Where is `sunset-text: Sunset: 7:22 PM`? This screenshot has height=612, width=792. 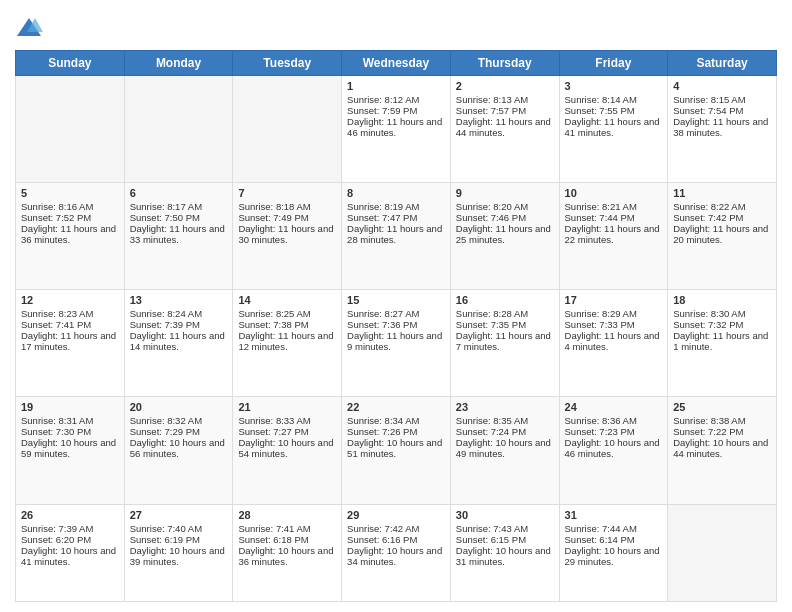 sunset-text: Sunset: 7:22 PM is located at coordinates (722, 432).